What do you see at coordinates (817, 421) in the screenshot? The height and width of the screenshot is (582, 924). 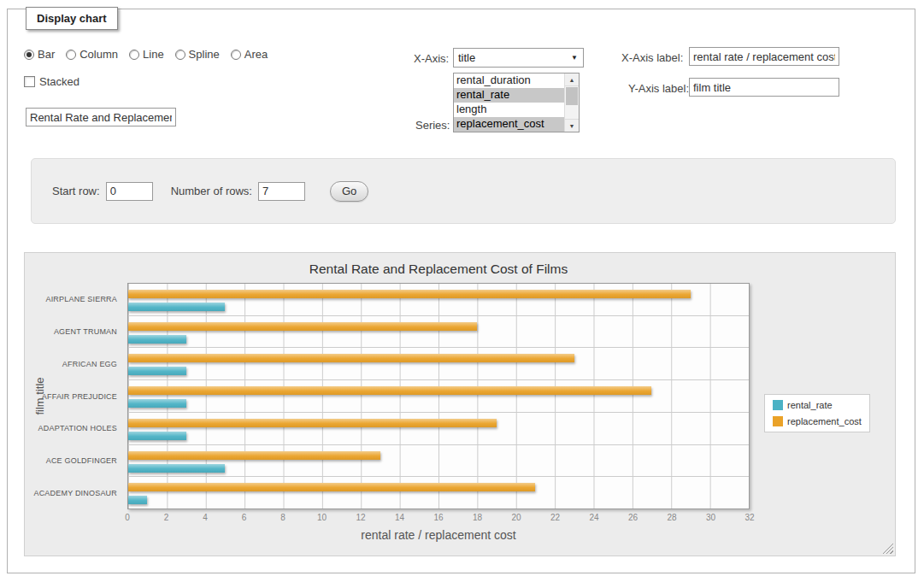 I see `legend-item-replacement_cost: replacement_cost` at bounding box center [817, 421].